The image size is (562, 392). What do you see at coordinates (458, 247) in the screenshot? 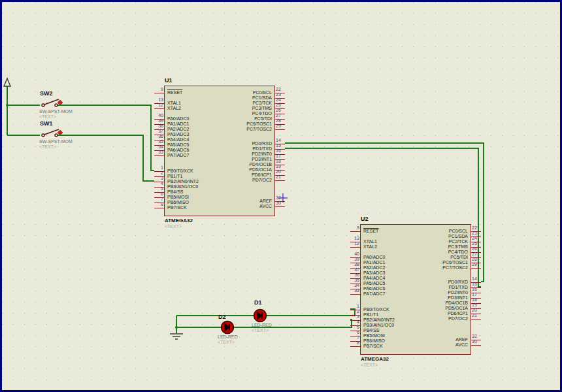
I see `pin-name: PC3/TMS` at bounding box center [458, 247].